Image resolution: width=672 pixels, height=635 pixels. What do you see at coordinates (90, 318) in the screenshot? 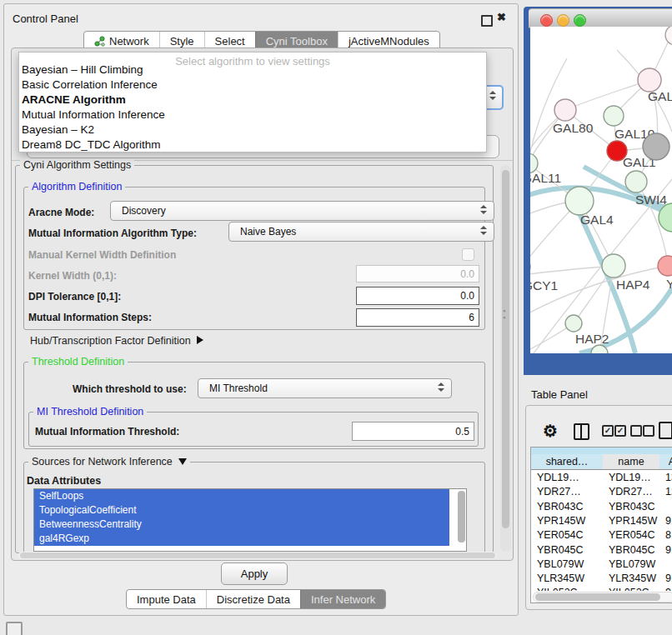
I see `mi-steps-label: Mutual Information Steps:` at bounding box center [90, 318].